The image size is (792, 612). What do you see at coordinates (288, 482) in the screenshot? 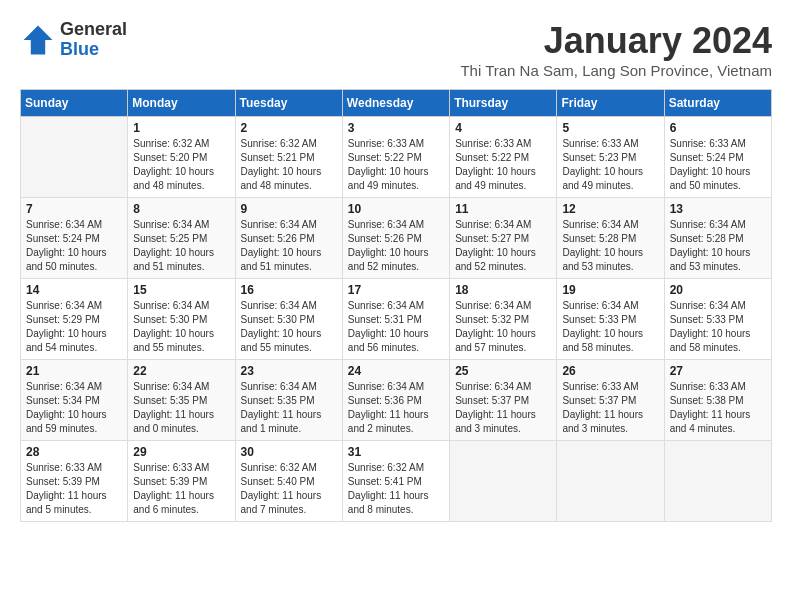
I see `calendar-cell: 30Sunrise: 6:32 AMSunset: 5:40 PMDayligh…` at bounding box center [288, 482].